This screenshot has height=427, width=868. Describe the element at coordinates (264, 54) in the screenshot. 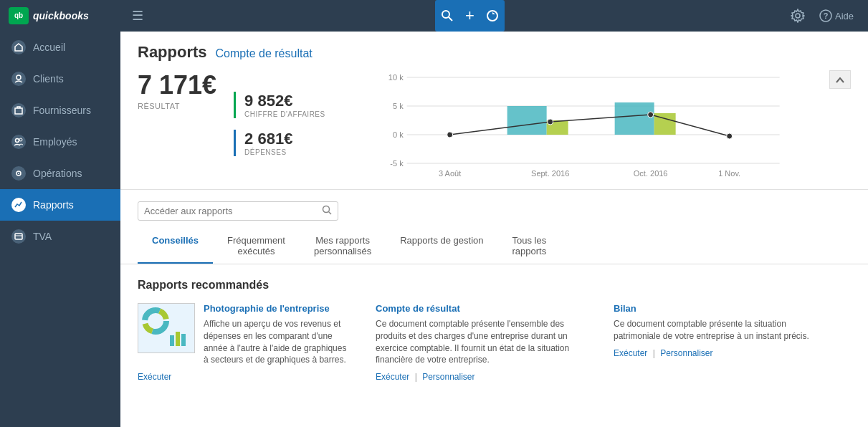

I see `report-subtitle: Compte de résultat` at that location.